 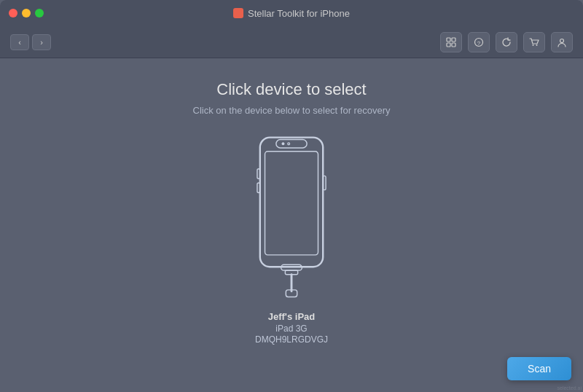 What do you see at coordinates (479, 42) in the screenshot?
I see `help-icon-button: ?` at bounding box center [479, 42].